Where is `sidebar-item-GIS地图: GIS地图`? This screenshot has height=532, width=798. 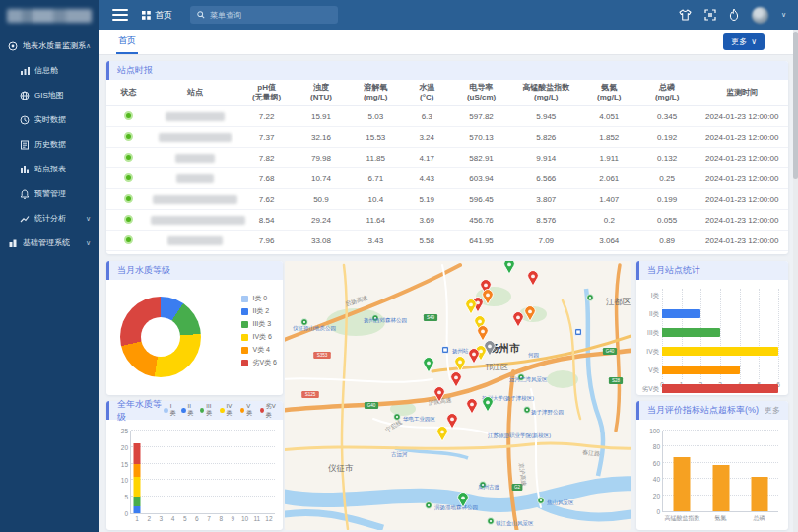
sidebar-item-GIS地图: GIS地图 is located at coordinates (49, 95).